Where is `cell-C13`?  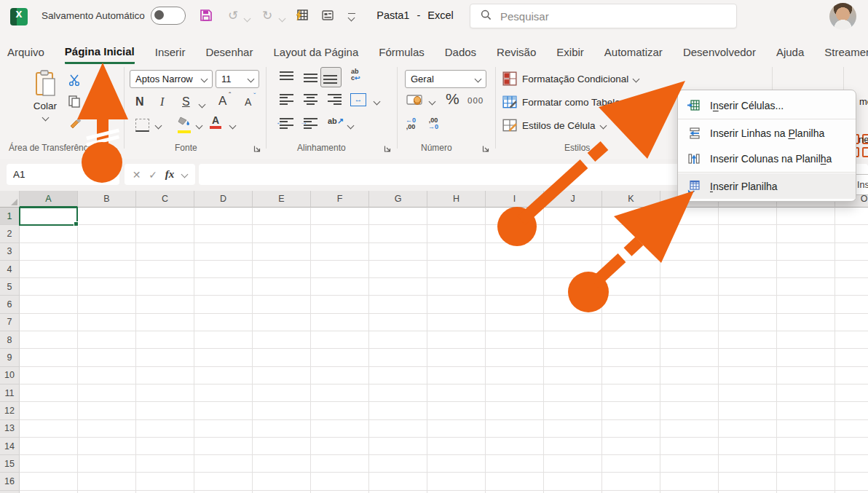
cell-C13 is located at coordinates (165, 429).